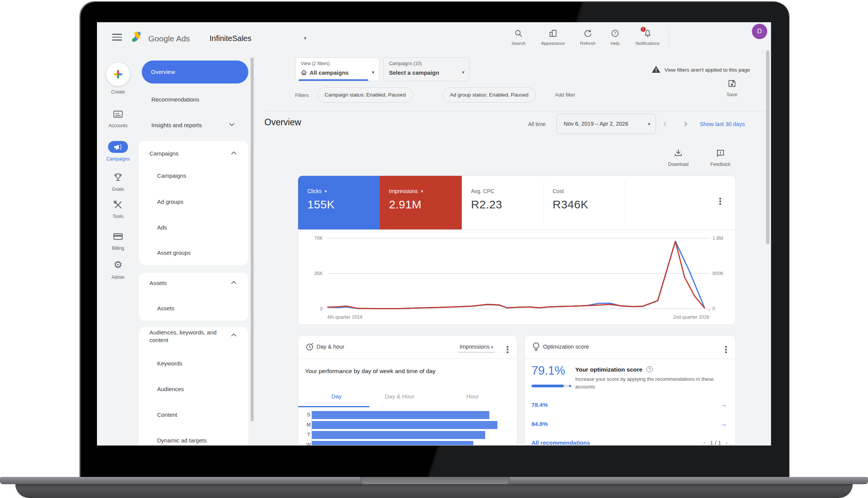 This screenshot has height=498, width=868. What do you see at coordinates (503, 203) in the screenshot?
I see `metric-avg-cpc: Avg. CPC R2.23` at bounding box center [503, 203].